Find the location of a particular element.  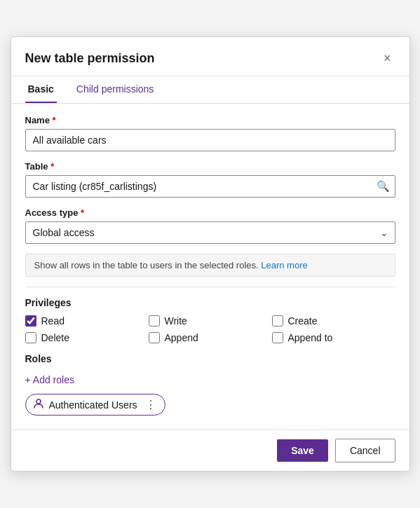

access-type-label: Access type * is located at coordinates (210, 213).